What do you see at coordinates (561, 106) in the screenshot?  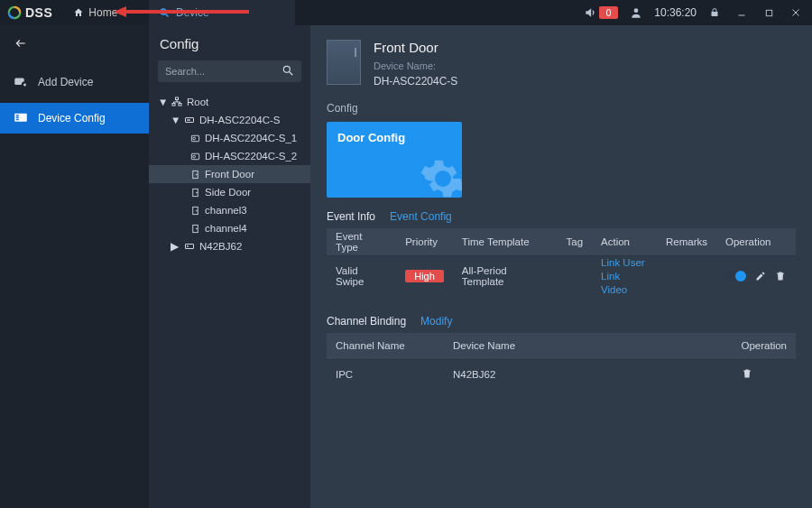 I see `section-config-label: Config` at bounding box center [561, 106].